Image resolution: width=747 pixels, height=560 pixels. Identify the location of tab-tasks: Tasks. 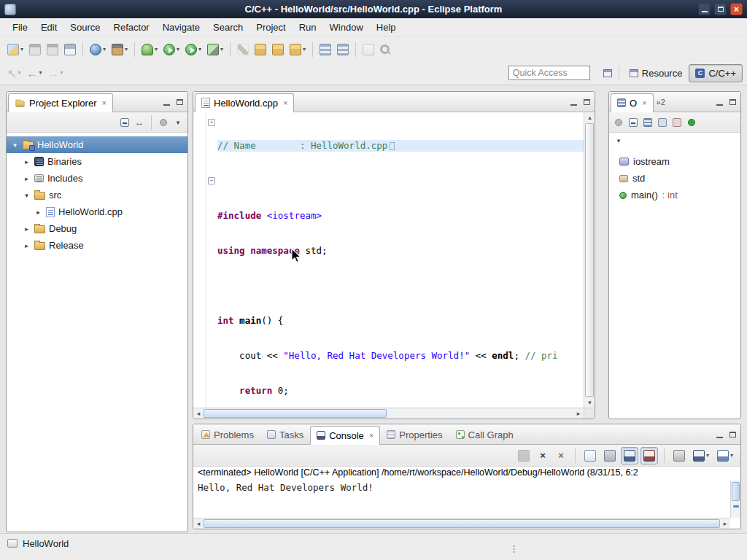
(285, 435).